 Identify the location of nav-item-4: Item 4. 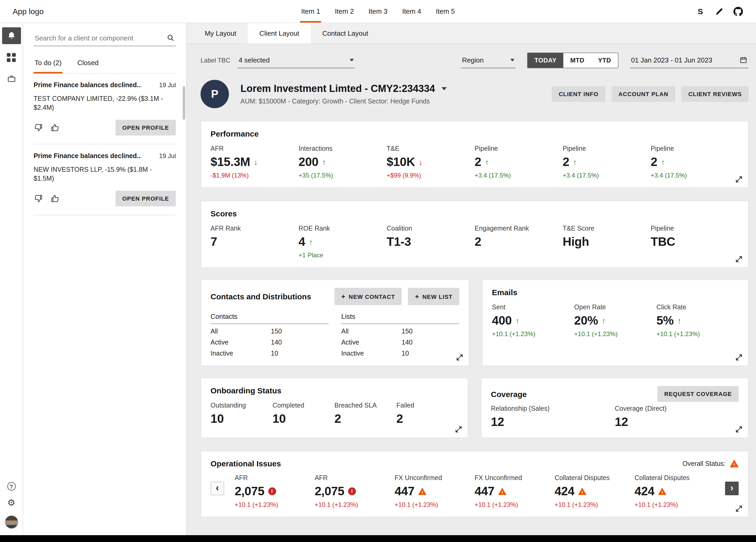
(411, 11).